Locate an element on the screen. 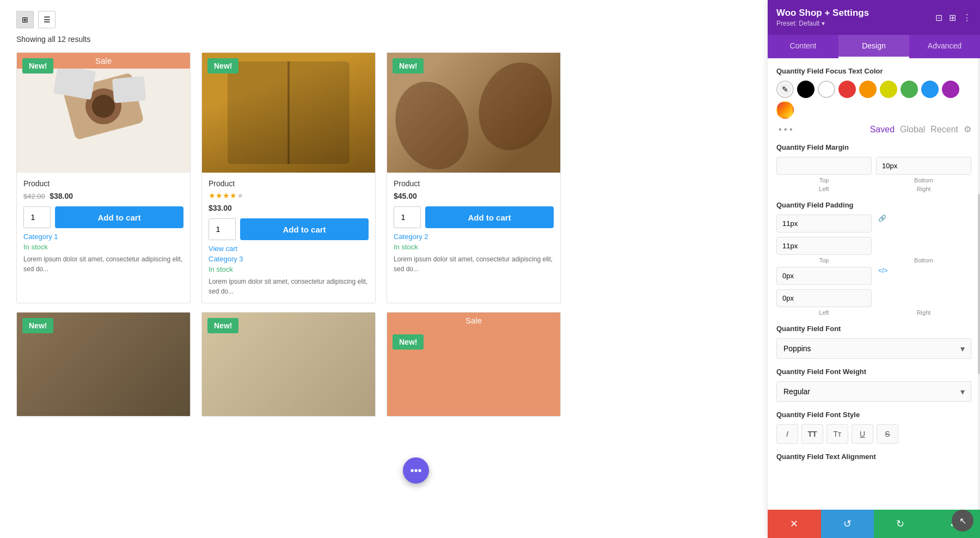  product-name-1: Product is located at coordinates (103, 184).